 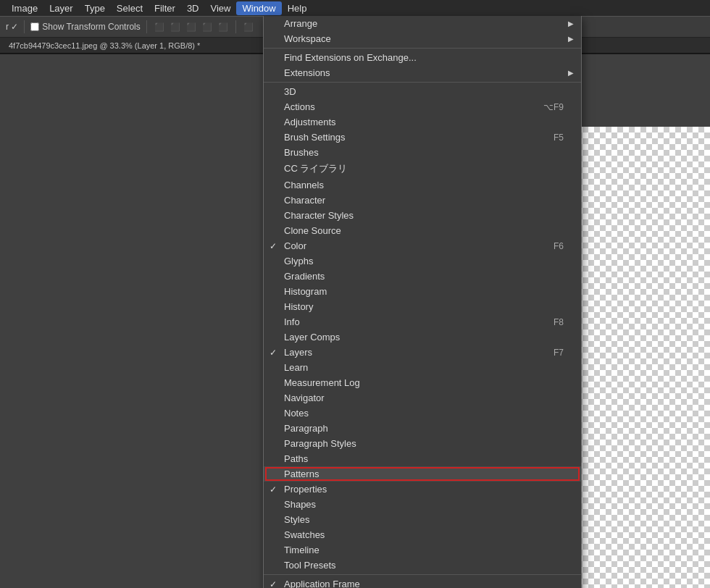 I want to click on menu-histogram: Histogram, so click(x=422, y=291).